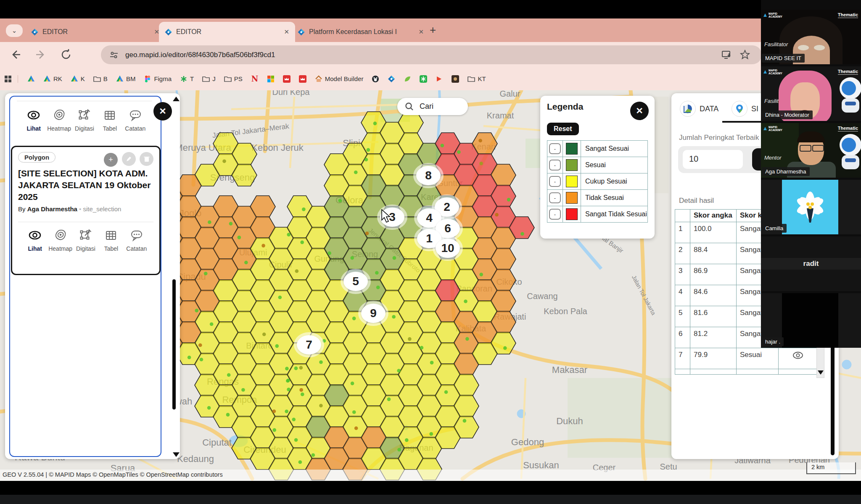  Describe the element at coordinates (713, 160) in the screenshot. I see `rank-count-input: 10` at that location.